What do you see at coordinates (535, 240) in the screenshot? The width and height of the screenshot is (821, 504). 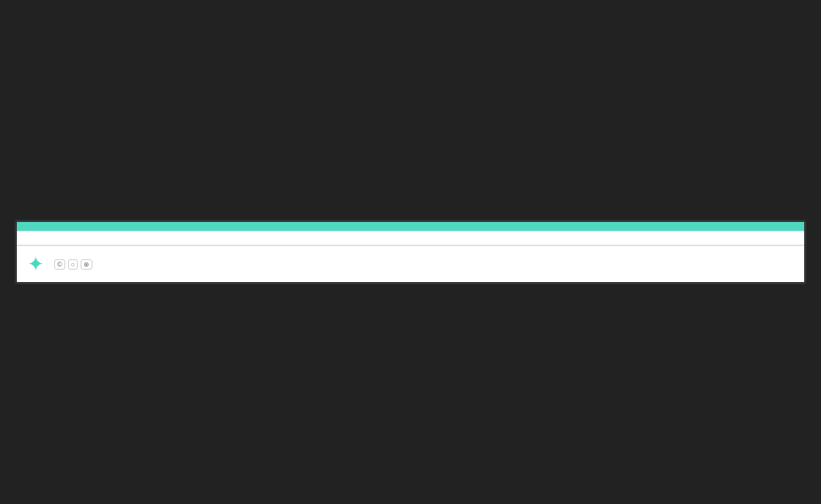 I see `legend-stages` at bounding box center [535, 240].